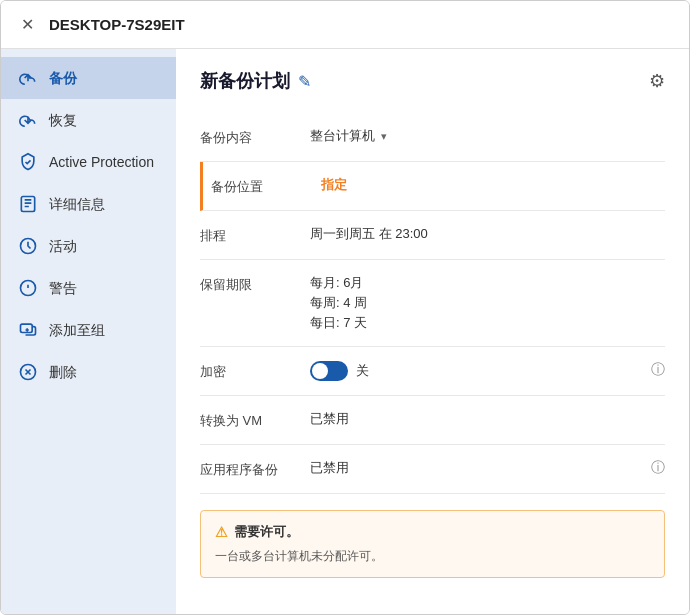 The height and width of the screenshot is (615, 690). I want to click on label-app-backup: 应用程序备份, so click(255, 469).